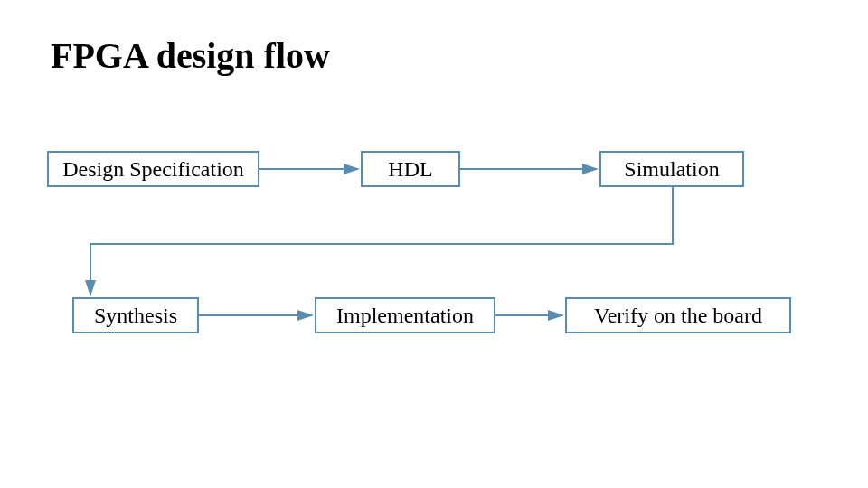 This screenshot has height=488, width=868. What do you see at coordinates (190, 56) in the screenshot?
I see `page-title: FPGA design flow` at bounding box center [190, 56].